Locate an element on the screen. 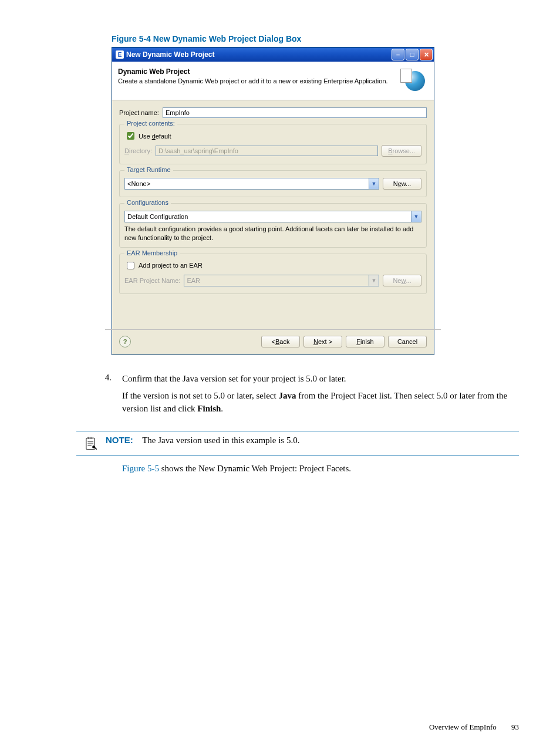  banner-title: Dynamic Web Project is located at coordinates (259, 72).